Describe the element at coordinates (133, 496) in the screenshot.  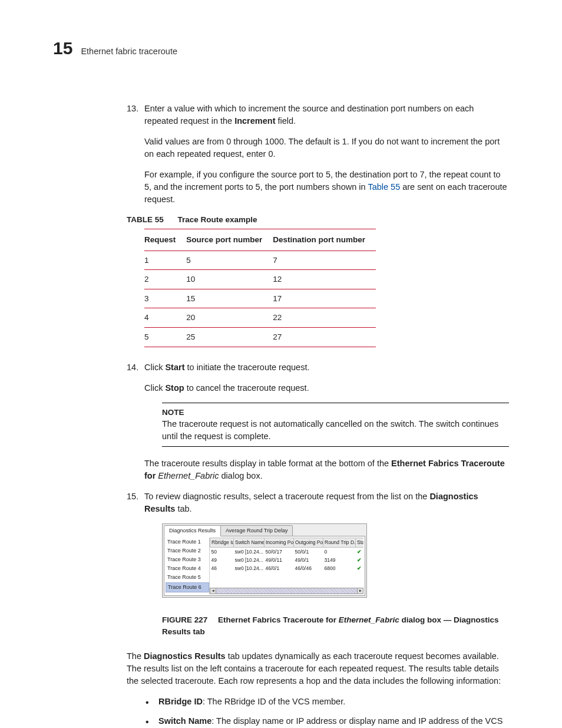
I see `step-number: 15.` at that location.